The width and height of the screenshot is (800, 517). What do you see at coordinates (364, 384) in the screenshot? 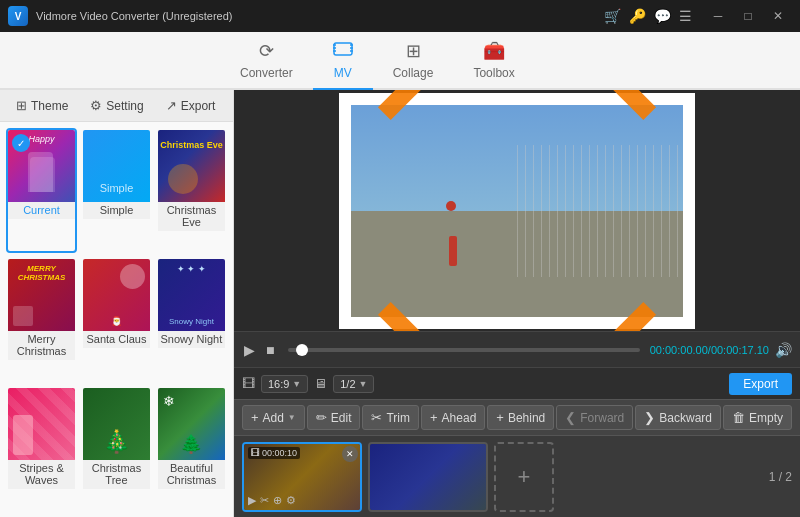
I see `screen-dropdown-arrow: ▼` at bounding box center [364, 384].